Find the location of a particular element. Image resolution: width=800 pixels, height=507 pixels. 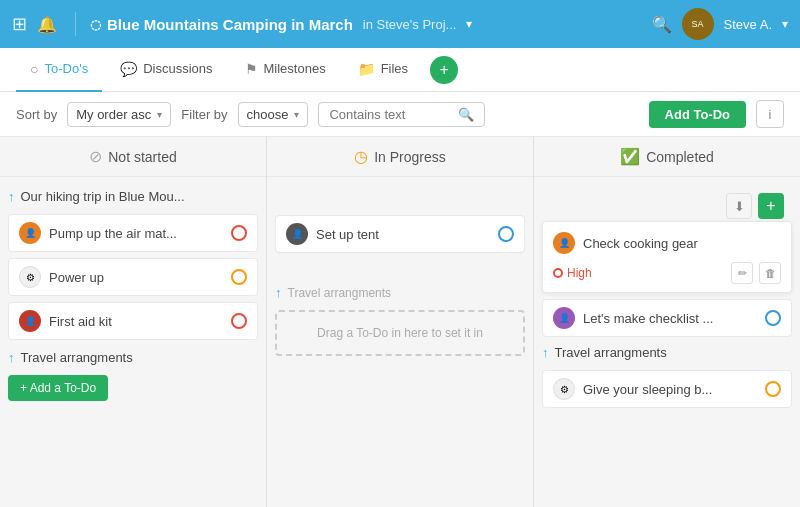

todos-icon: ○ is located at coordinates (34, 69).